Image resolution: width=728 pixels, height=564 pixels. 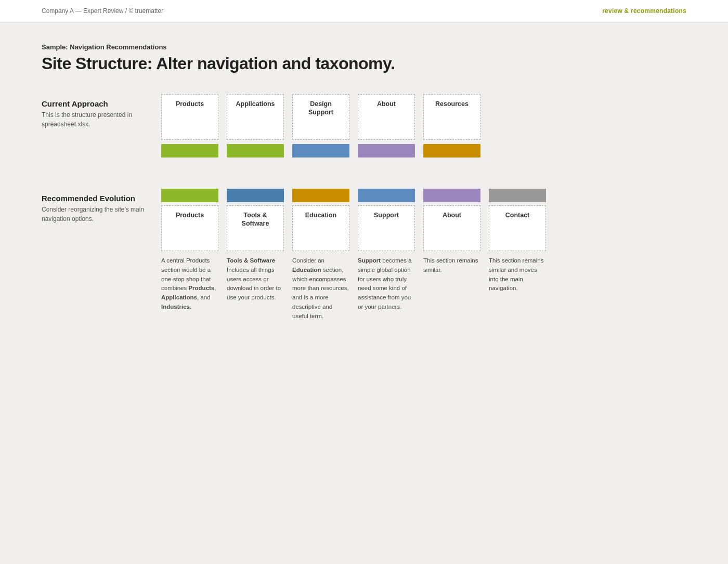 I want to click on current-nav-column: About, so click(x=386, y=126).